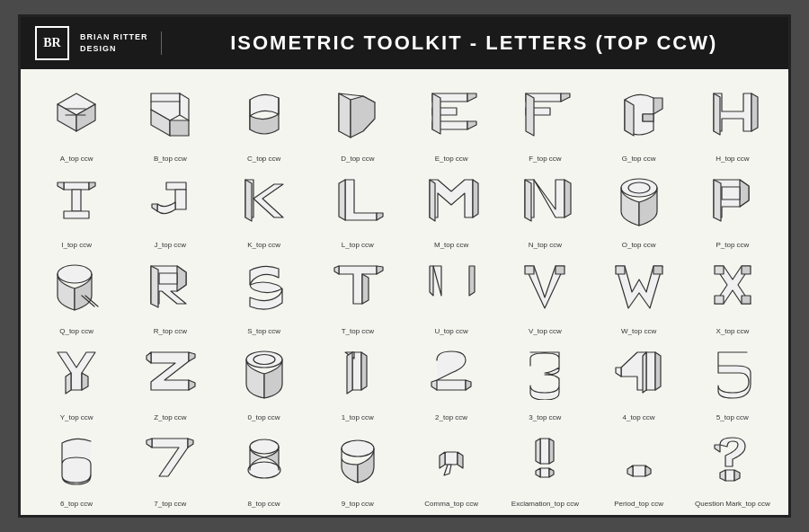  What do you see at coordinates (52, 43) in the screenshot?
I see `logo-box: BR` at bounding box center [52, 43].